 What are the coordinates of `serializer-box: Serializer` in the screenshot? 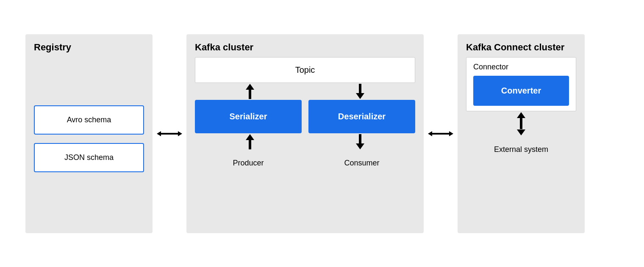 It's located at (248, 117).